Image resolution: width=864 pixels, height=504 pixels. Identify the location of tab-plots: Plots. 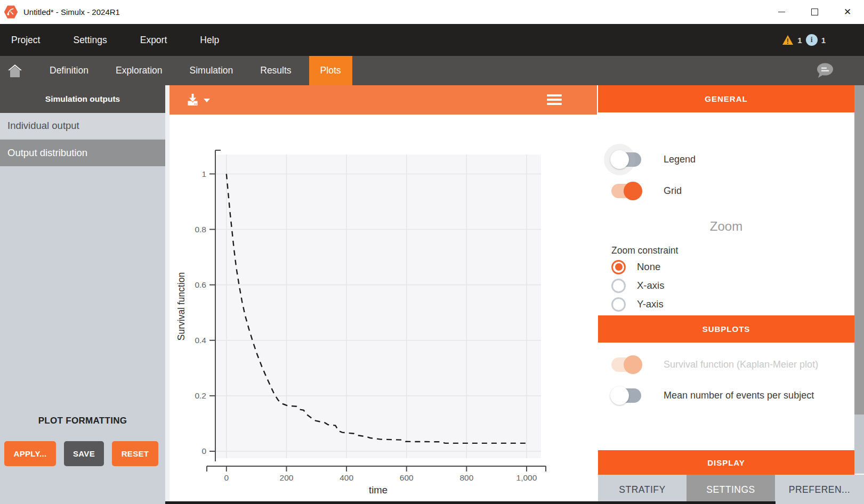
(330, 70).